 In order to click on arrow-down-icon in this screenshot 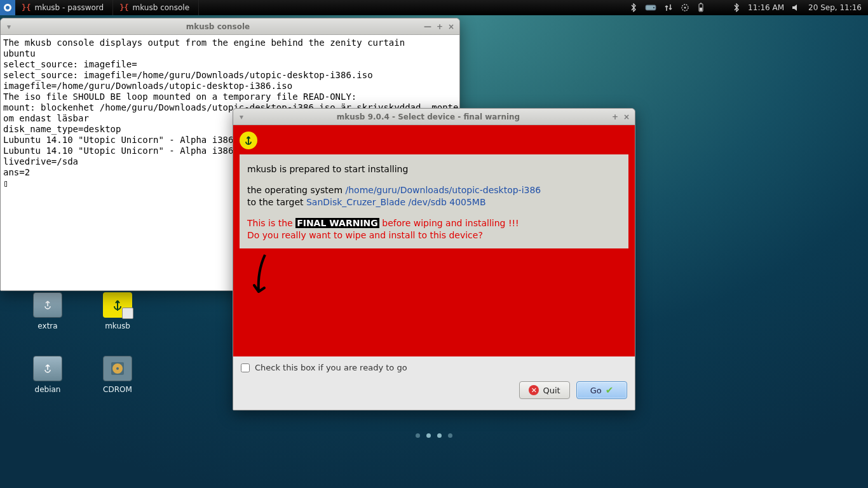, I will do `click(261, 278)`.